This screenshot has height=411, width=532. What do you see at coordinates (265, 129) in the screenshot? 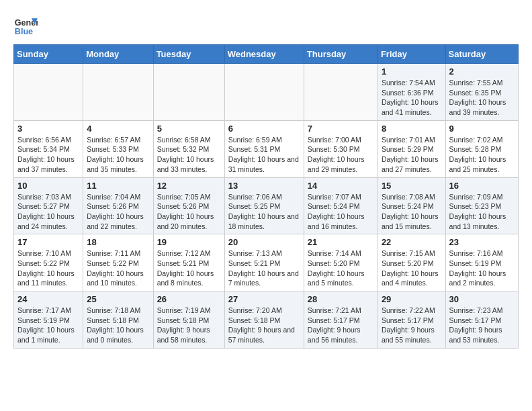
I see `day-number: 6` at bounding box center [265, 129].